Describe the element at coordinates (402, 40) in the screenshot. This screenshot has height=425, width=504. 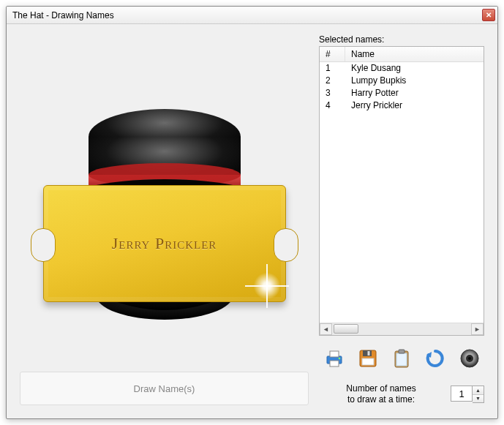
I see `selected-names-heading: Selected names:` at that location.